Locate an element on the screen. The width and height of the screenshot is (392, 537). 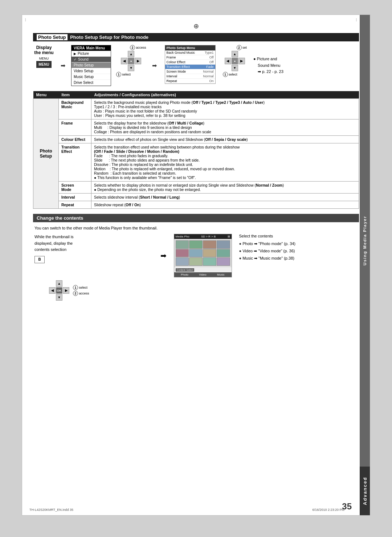
table-row: ScreenMode Selects whether to display ph… is located at coordinates (196, 187).